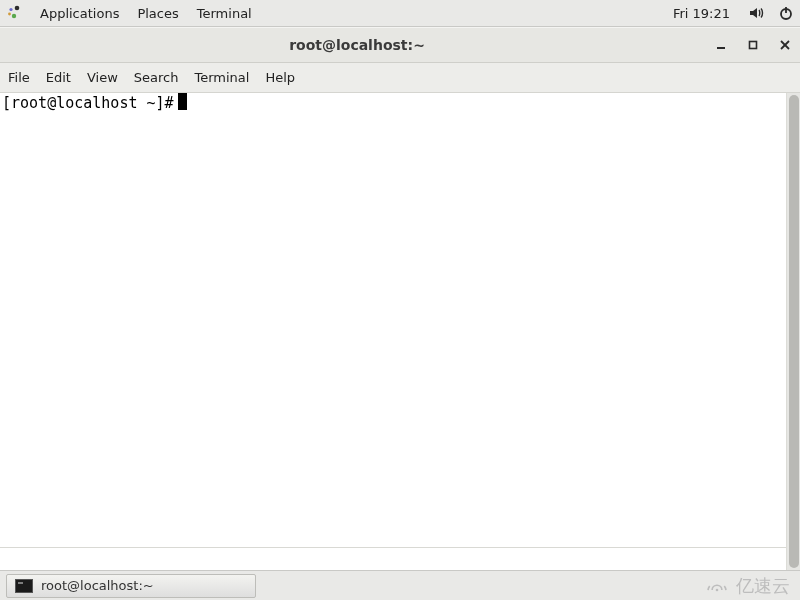  Describe the element at coordinates (98, 586) in the screenshot. I see `taskbar-entry-label: root@localhost:~` at that location.